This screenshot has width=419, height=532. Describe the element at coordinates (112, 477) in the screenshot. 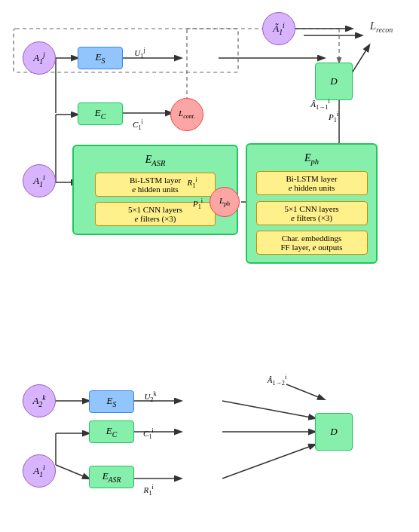

I see `node-EASR-bot: EASR` at that location.